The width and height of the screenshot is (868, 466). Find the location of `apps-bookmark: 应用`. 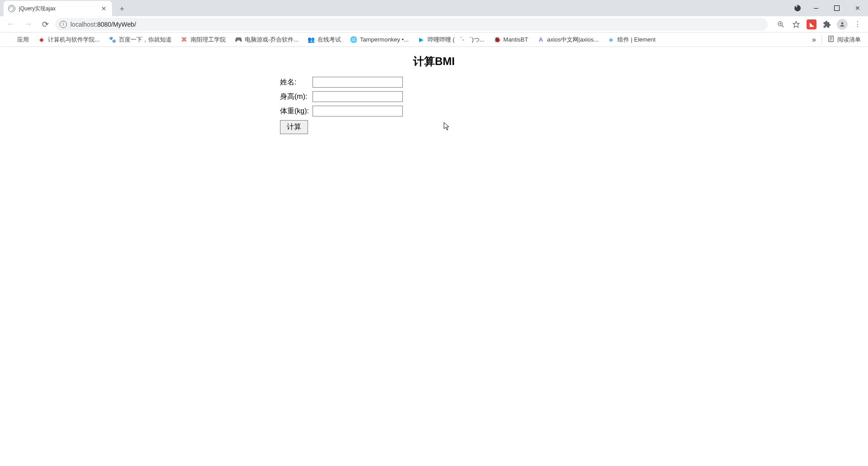

apps-bookmark: 应用 is located at coordinates (18, 40).